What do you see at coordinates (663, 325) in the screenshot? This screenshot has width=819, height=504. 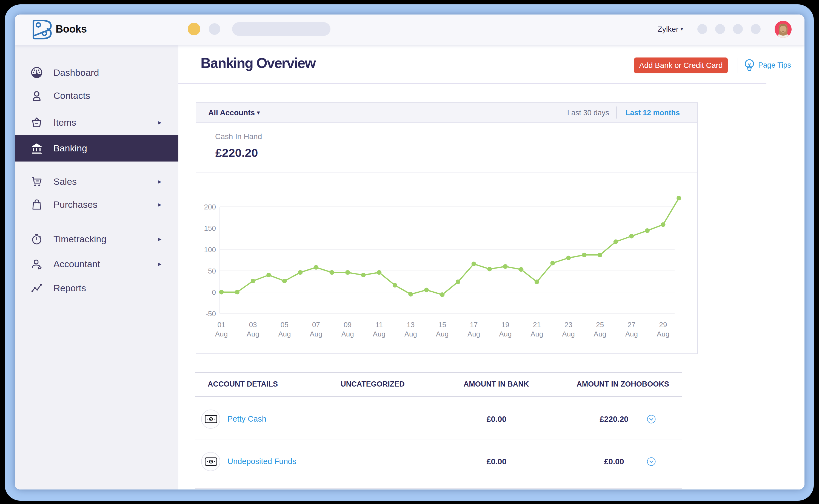 I see `svg-text: 29` at bounding box center [663, 325].